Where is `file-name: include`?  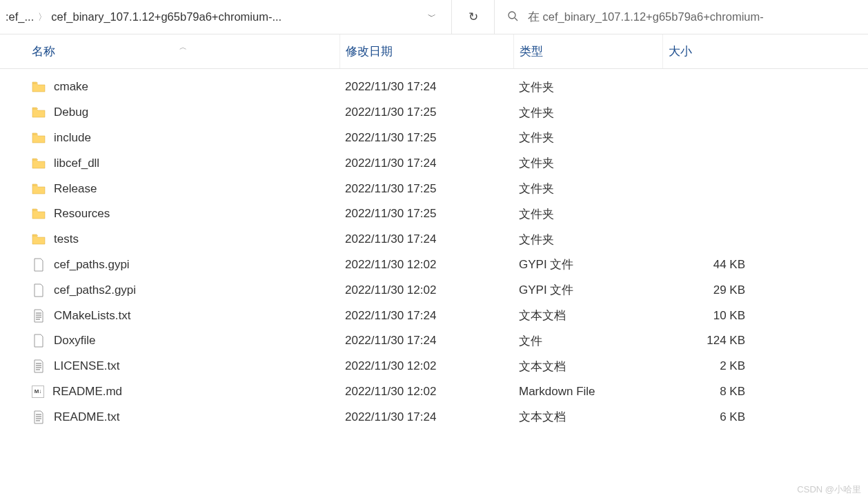
file-name: include is located at coordinates (72, 138).